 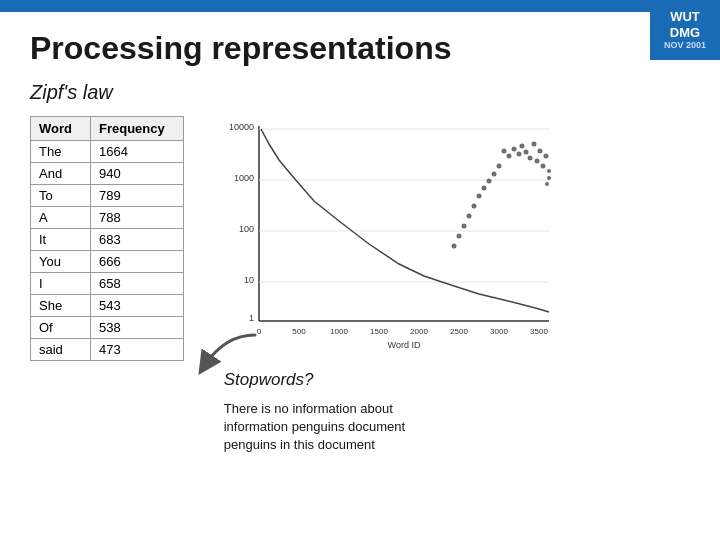 What do you see at coordinates (136, 129) in the screenshot?
I see `col-frequency: Frequency` at bounding box center [136, 129].